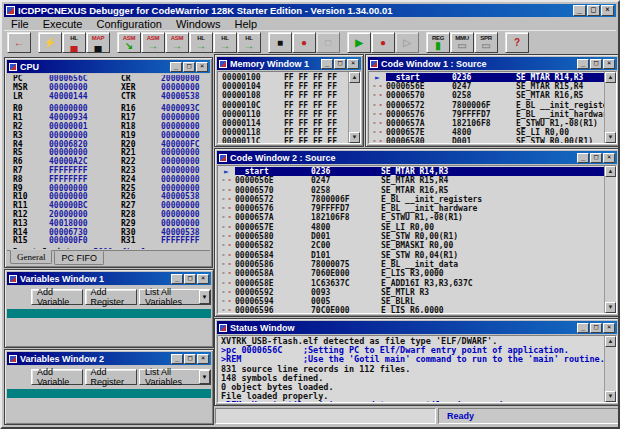 Image resolution: width=620 pixels, height=429 pixels. What do you see at coordinates (198, 24) in the screenshot?
I see `menu-windows: Windows` at bounding box center [198, 24].